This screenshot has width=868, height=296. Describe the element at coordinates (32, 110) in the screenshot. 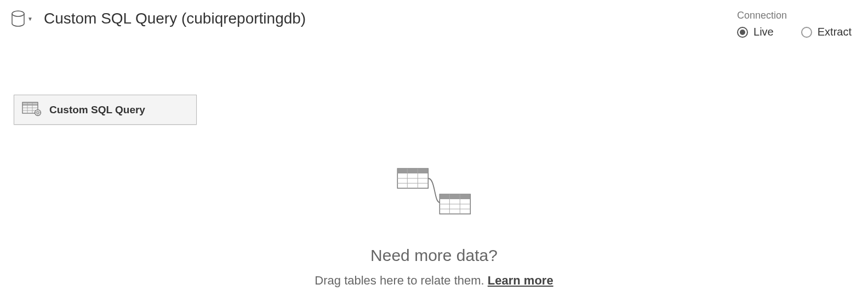

I see `custom-sql-icon` at that location.